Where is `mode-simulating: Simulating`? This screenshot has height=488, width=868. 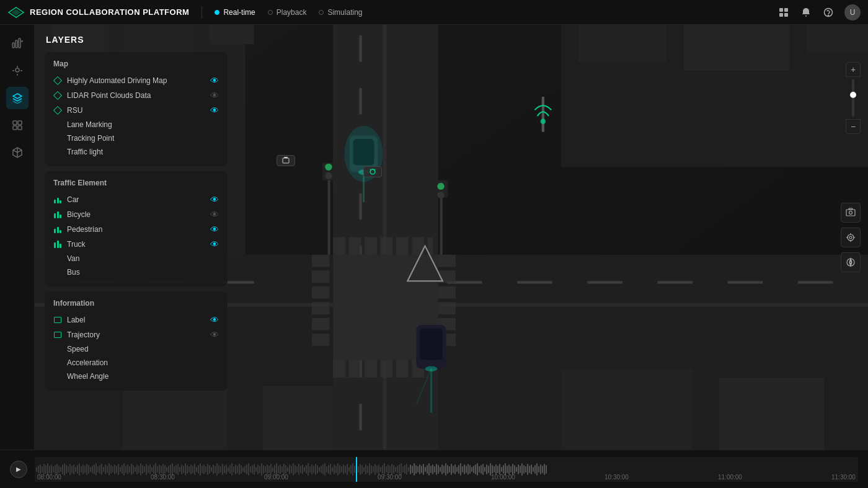 mode-simulating: Simulating is located at coordinates (340, 12).